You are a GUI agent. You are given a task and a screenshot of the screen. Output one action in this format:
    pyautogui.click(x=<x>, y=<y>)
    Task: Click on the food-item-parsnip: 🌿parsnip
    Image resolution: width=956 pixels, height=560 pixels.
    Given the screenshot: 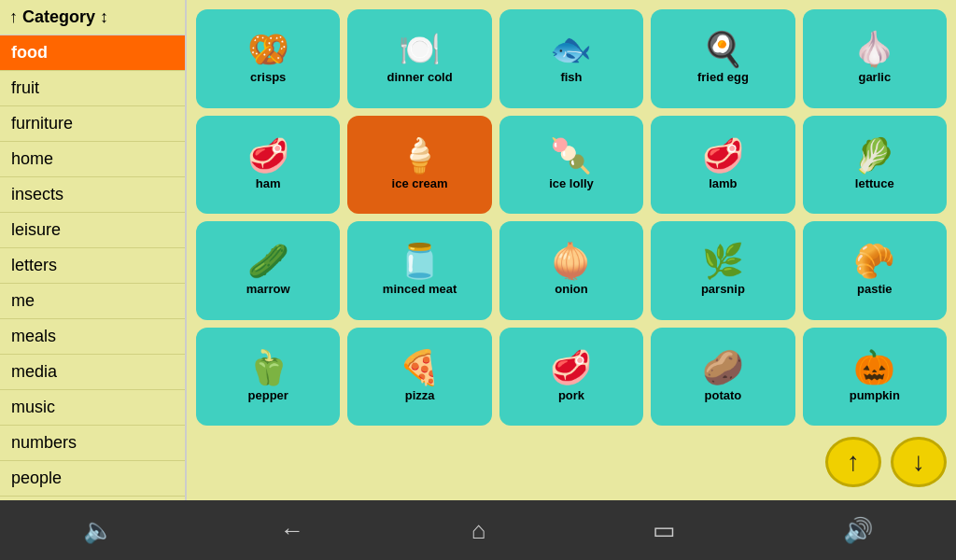 What is the action you would take?
    pyautogui.click(x=723, y=271)
    